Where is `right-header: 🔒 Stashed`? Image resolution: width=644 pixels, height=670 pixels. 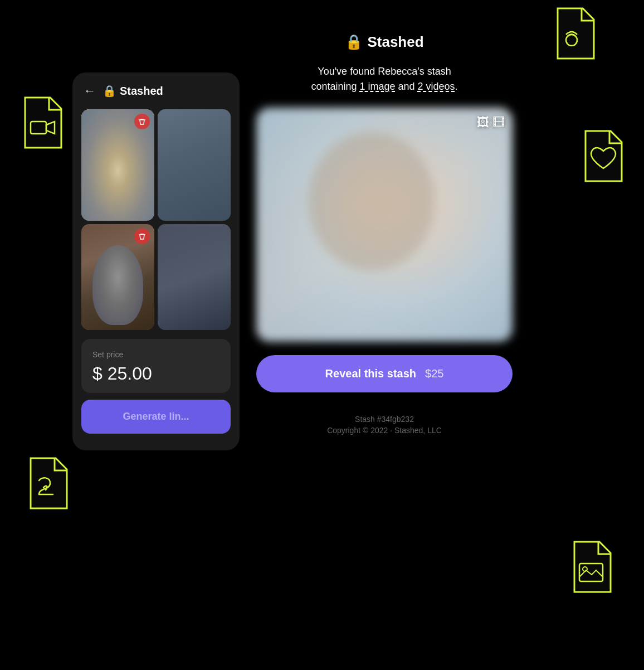
right-header: 🔒 Stashed is located at coordinates (384, 42).